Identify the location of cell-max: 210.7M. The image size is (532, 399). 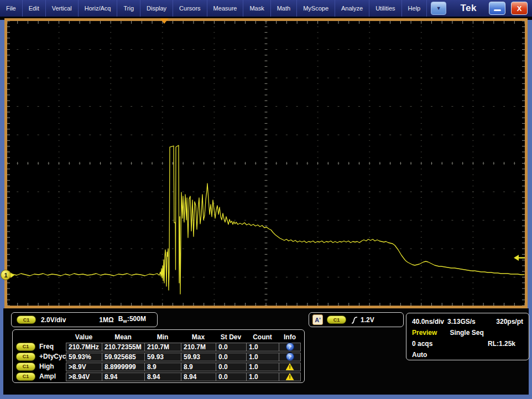
(199, 347).